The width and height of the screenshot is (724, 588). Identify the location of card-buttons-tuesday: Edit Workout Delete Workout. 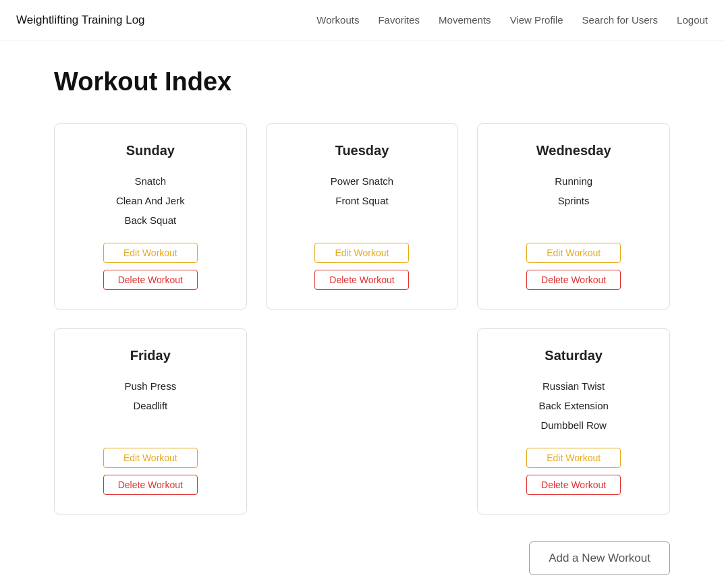
(362, 266).